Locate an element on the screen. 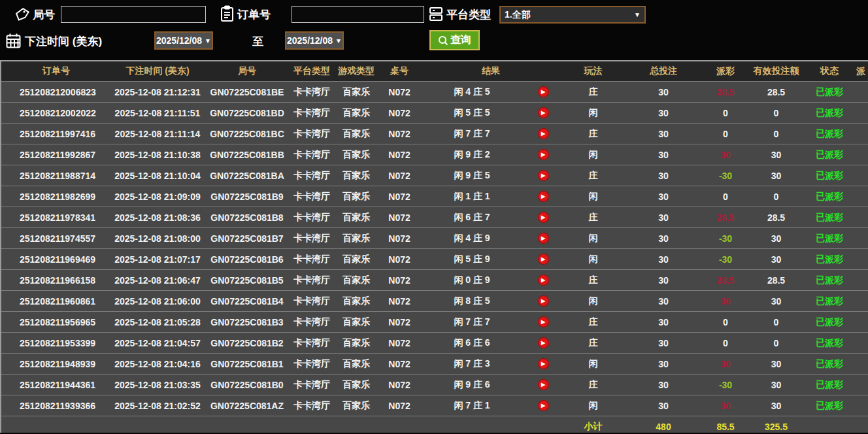 The height and width of the screenshot is (434, 868). subtotal-row-label: 小计 is located at coordinates (593, 425).